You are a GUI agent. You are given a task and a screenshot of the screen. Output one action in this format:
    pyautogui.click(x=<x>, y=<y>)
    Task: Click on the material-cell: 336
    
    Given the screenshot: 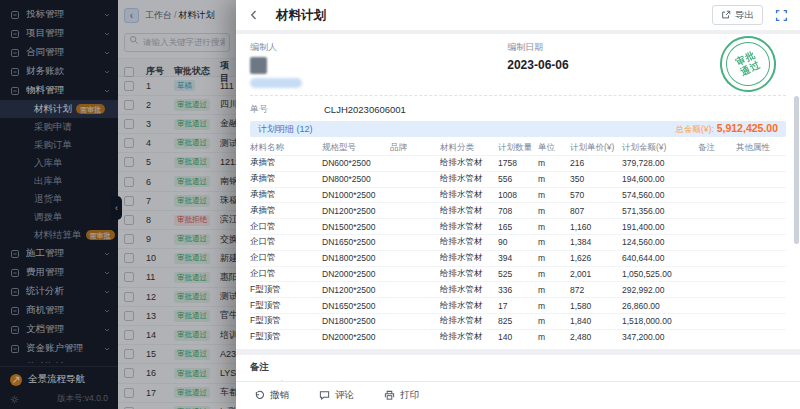 What is the action you would take?
    pyautogui.click(x=517, y=290)
    